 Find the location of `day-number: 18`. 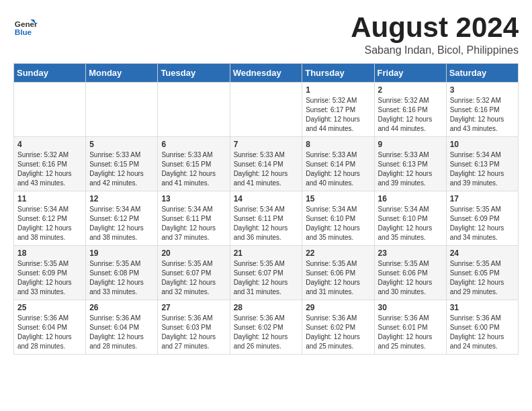

day-number: 18 is located at coordinates (50, 253).